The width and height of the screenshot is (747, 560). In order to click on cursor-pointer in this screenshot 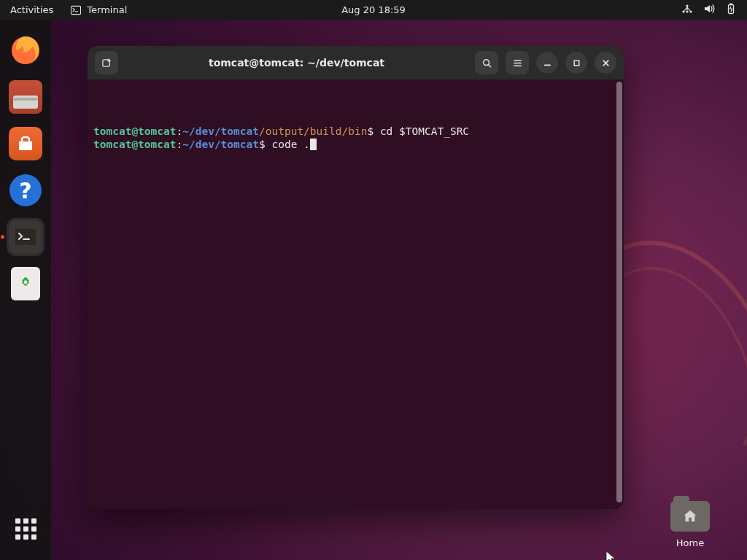, I will do `click(611, 556)`.